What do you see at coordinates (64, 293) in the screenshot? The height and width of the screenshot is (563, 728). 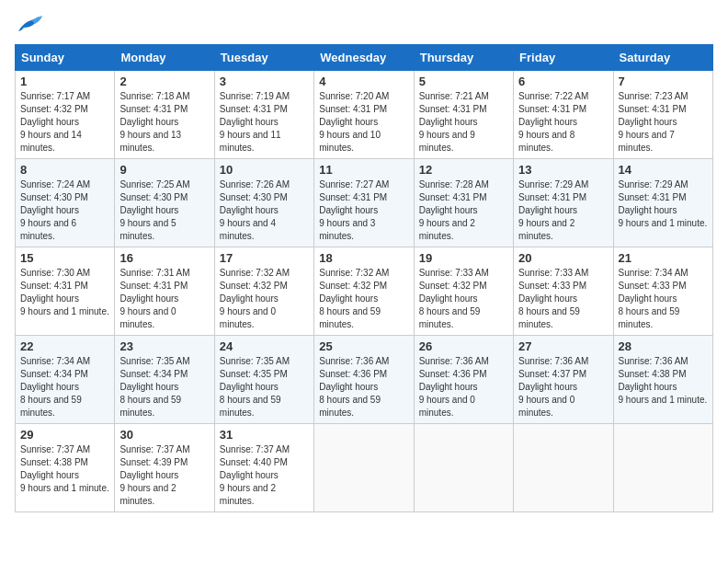 I see `day-info: Sunrise: 7:30 AMSunset: 4:31 PMDaylight …` at bounding box center [64, 293].